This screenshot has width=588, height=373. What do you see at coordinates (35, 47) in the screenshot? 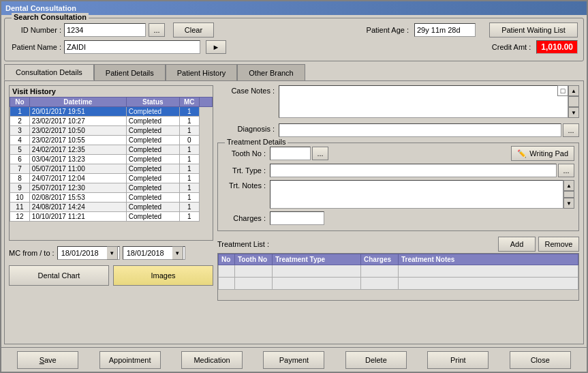
I see `patient-name-label: Patient Name :` at bounding box center [35, 47].